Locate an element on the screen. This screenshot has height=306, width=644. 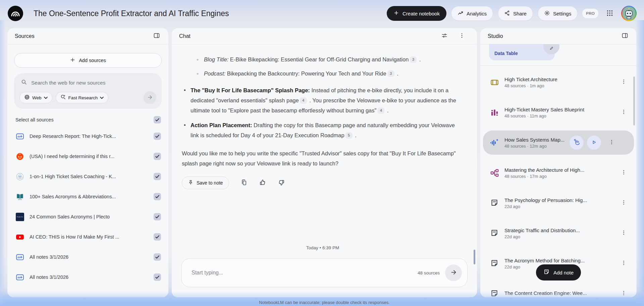
studio-scrollbar-thumb is located at coordinates (634, 101).